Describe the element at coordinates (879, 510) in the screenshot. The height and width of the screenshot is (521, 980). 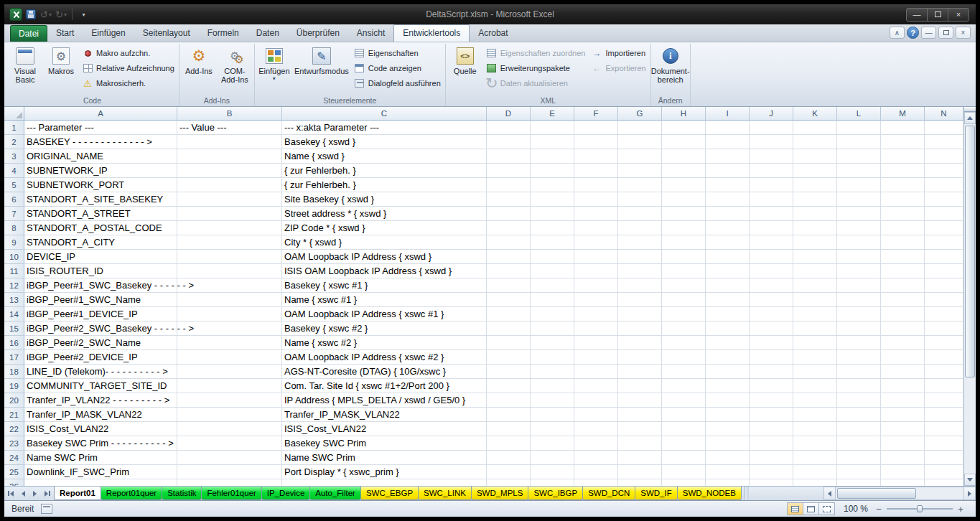
I see `zoom-out-button: −` at that location.